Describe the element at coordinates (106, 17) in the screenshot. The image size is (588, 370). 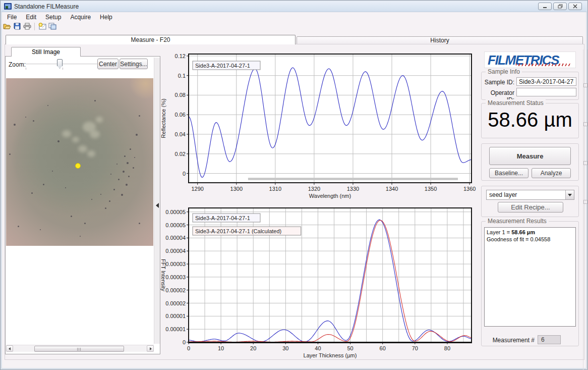
I see `menu-item-help: Help` at that location.